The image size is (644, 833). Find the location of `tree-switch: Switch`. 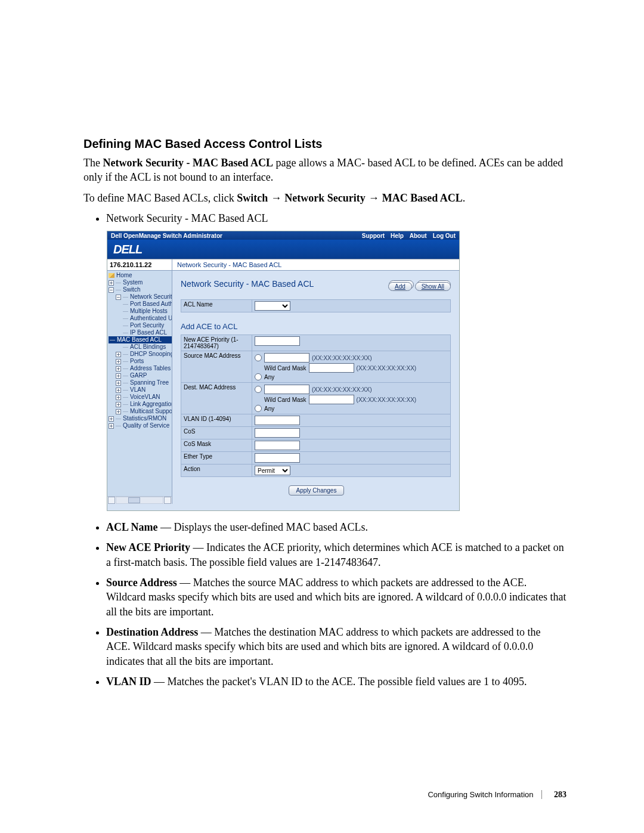

tree-switch: Switch is located at coordinates (140, 290).